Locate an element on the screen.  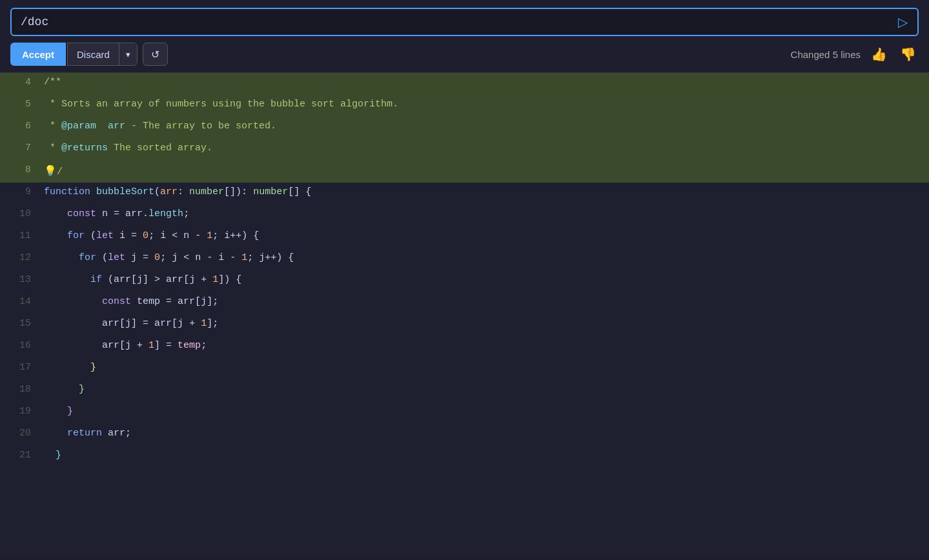
line-content-17: } is located at coordinates (484, 369).